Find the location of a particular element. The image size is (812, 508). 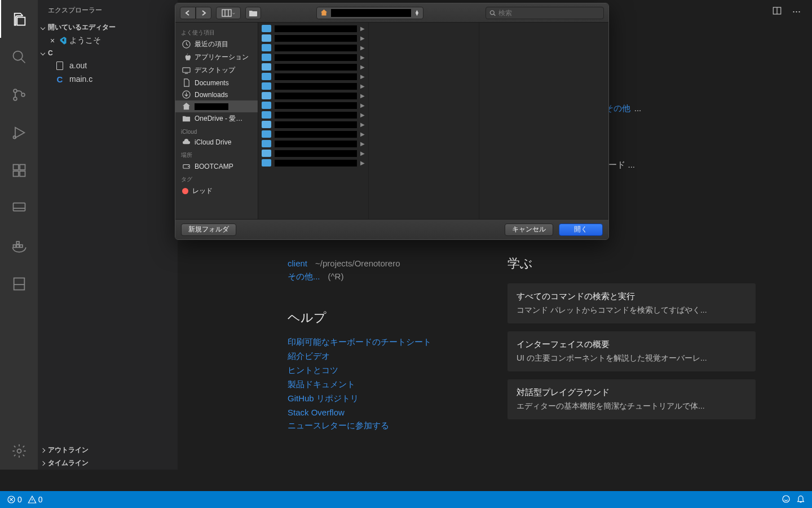

path-selector: ▲▼ is located at coordinates (370, 13).